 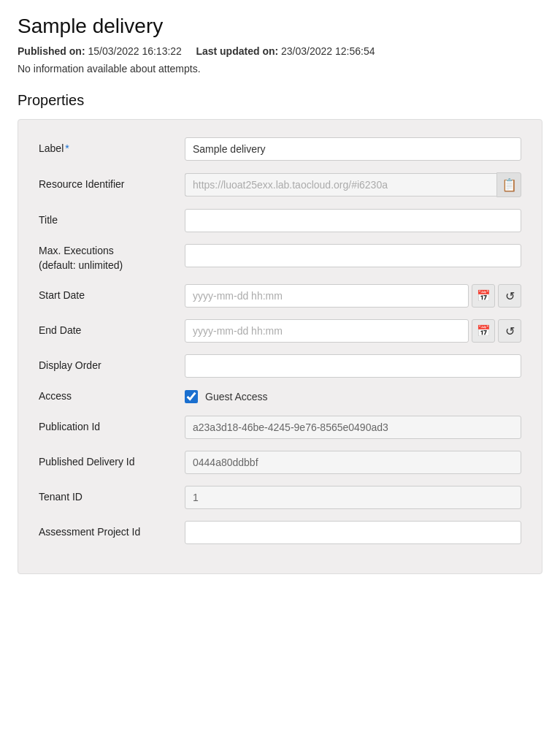 I want to click on assessment-project-id-input, so click(x=353, y=533).